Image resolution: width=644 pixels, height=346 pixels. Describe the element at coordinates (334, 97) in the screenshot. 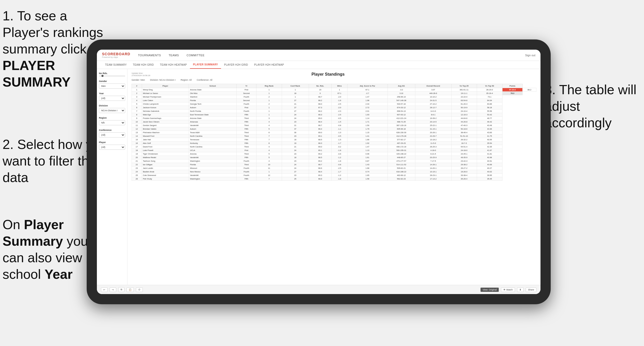

I see `table-row: 3Michael ThorbjornsenStanfordFourth2168.…` at that location.